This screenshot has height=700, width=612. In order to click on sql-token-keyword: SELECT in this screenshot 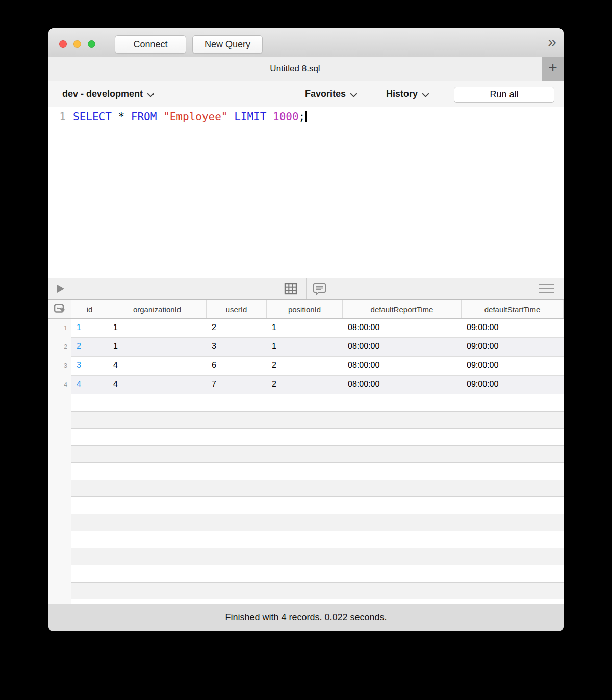, I will do `click(92, 117)`.